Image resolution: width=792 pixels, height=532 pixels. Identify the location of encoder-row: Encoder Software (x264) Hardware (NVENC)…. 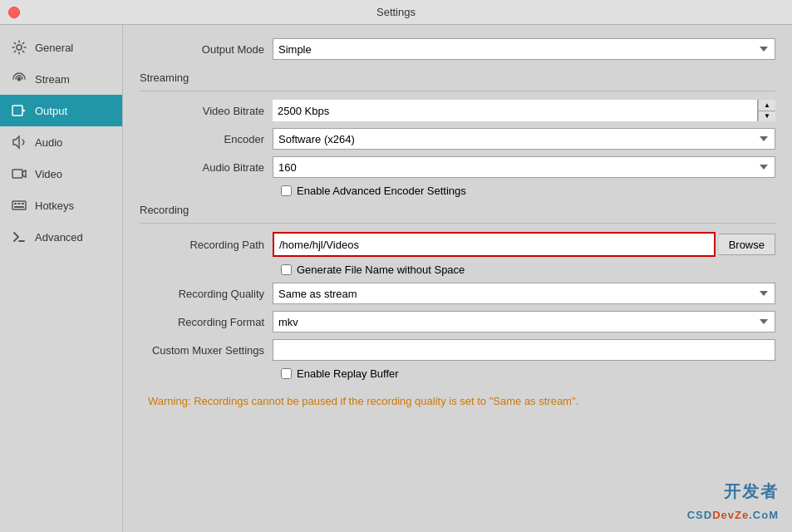
(457, 139).